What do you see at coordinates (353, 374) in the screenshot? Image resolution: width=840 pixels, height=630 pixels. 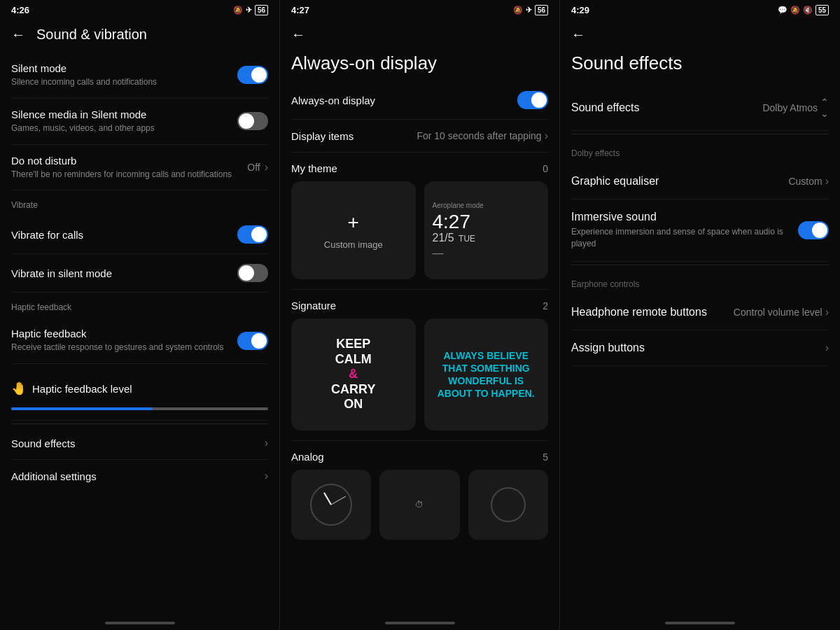 I see `keep-calm-content: KEEP CALM & CARRY ON` at bounding box center [353, 374].